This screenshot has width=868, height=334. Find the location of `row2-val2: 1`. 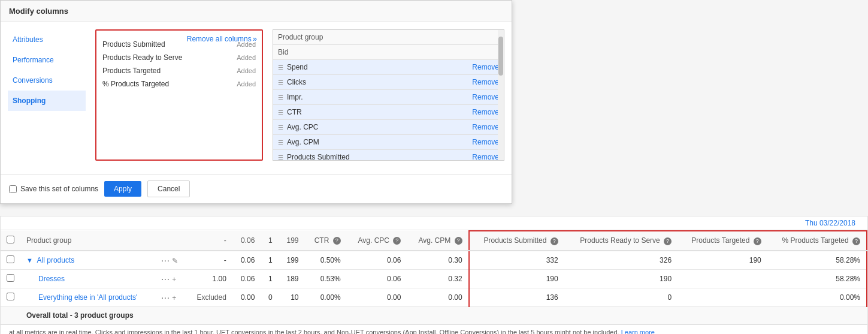

row2-val2: 1 is located at coordinates (270, 279).